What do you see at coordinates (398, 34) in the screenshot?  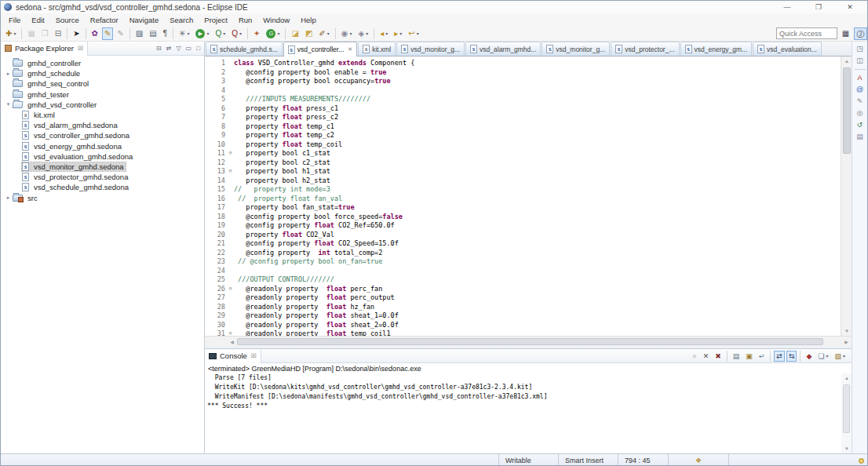 I see `forward-icon: ▸▾` at bounding box center [398, 34].